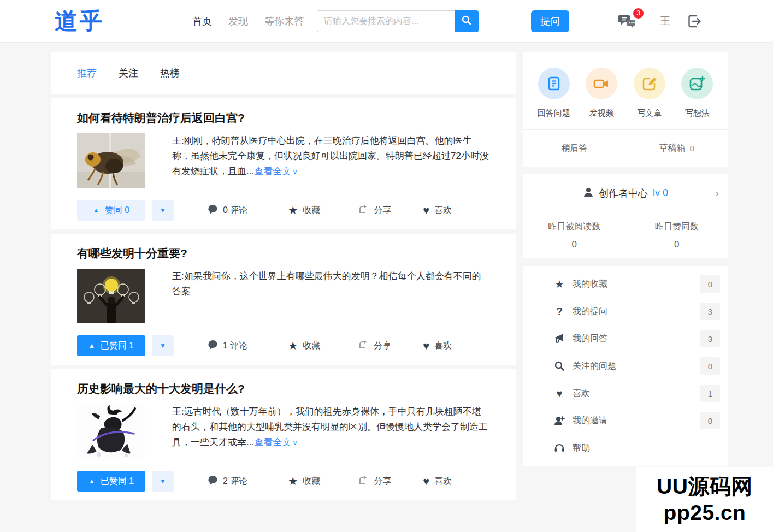 This screenshot has width=773, height=532. What do you see at coordinates (386, 21) in the screenshot?
I see `search-input` at bounding box center [386, 21].